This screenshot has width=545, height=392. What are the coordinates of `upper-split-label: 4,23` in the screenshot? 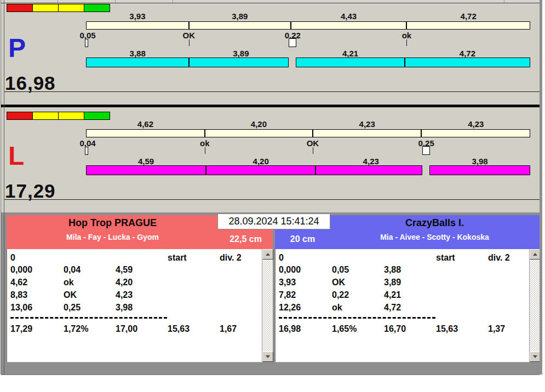 It's located at (475, 124).